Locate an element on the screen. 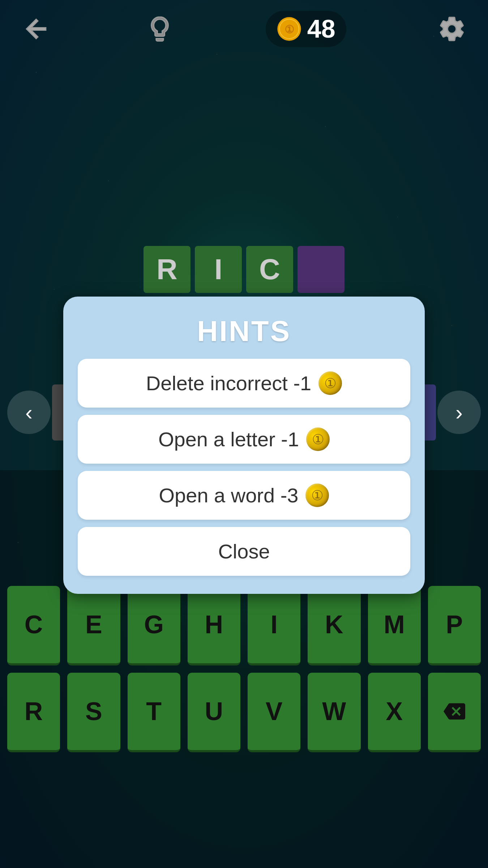 This screenshot has width=488, height=868. open-letter-button: Open a letter -1 is located at coordinates (244, 439).